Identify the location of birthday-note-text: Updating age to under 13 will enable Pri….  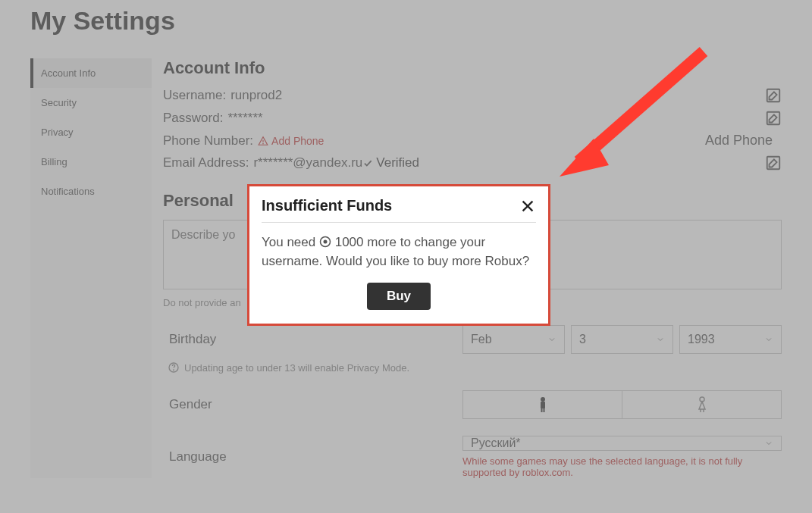
(297, 368).